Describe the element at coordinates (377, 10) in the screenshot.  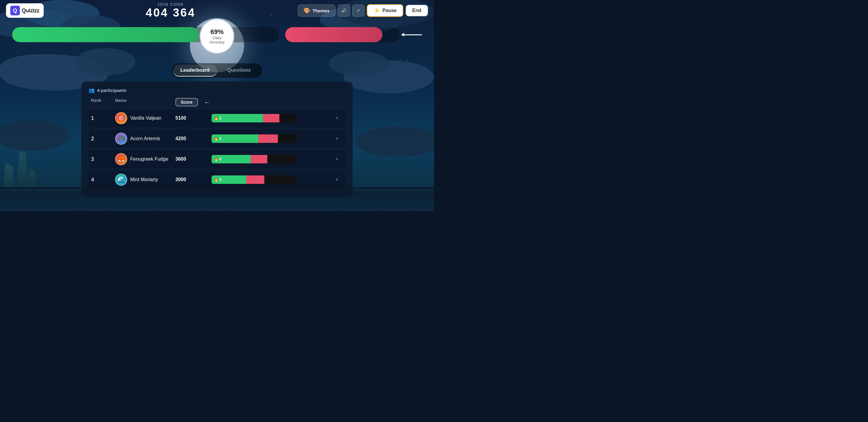
I see `lightning-icon: ⚡` at that location.